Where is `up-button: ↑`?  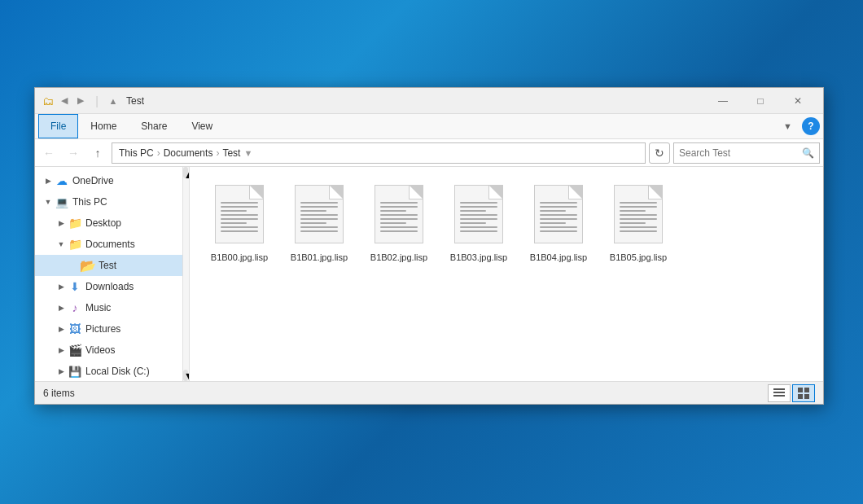 up-button: ↑ is located at coordinates (98, 153).